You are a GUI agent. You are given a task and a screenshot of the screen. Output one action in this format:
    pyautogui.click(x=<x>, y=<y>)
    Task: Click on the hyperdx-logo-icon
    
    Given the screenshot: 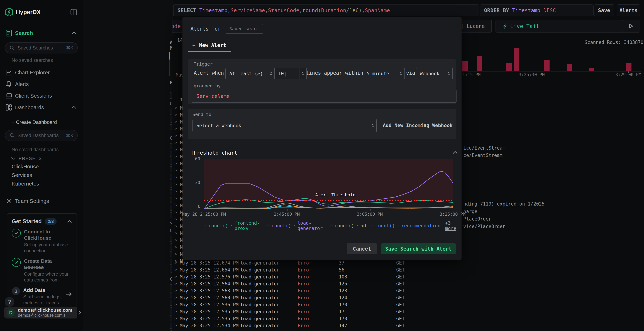 What is the action you would take?
    pyautogui.click(x=9, y=12)
    